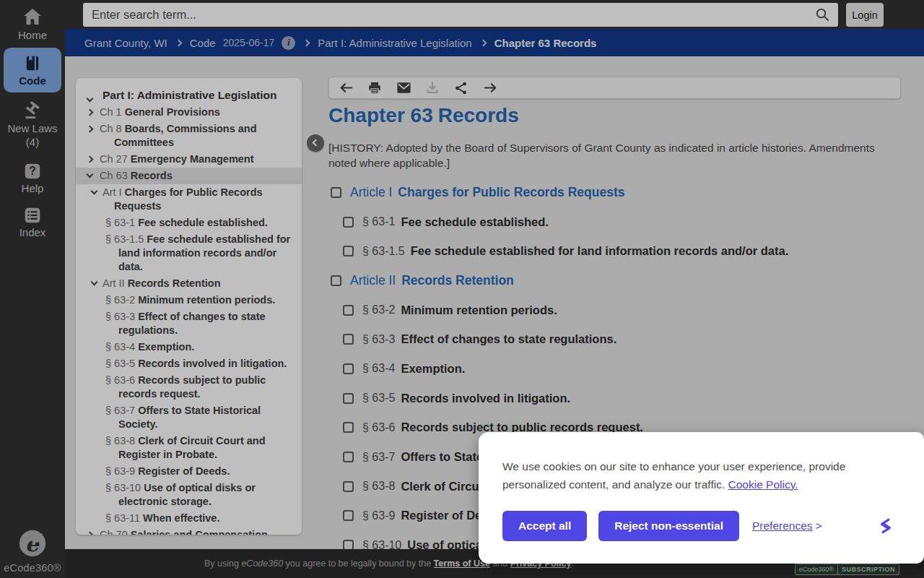  I want to click on download-button-disabled, so click(432, 88).